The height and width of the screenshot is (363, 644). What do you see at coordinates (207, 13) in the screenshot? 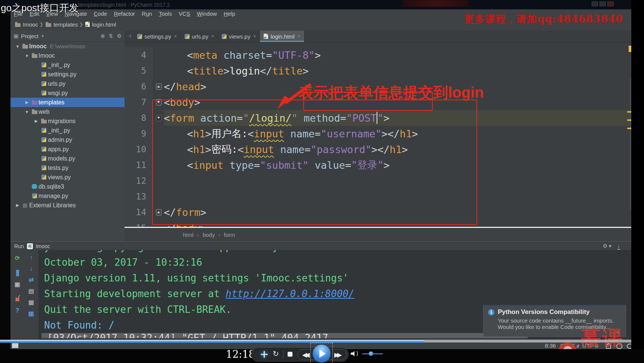
I see `menu-item-window: Window` at bounding box center [207, 13].